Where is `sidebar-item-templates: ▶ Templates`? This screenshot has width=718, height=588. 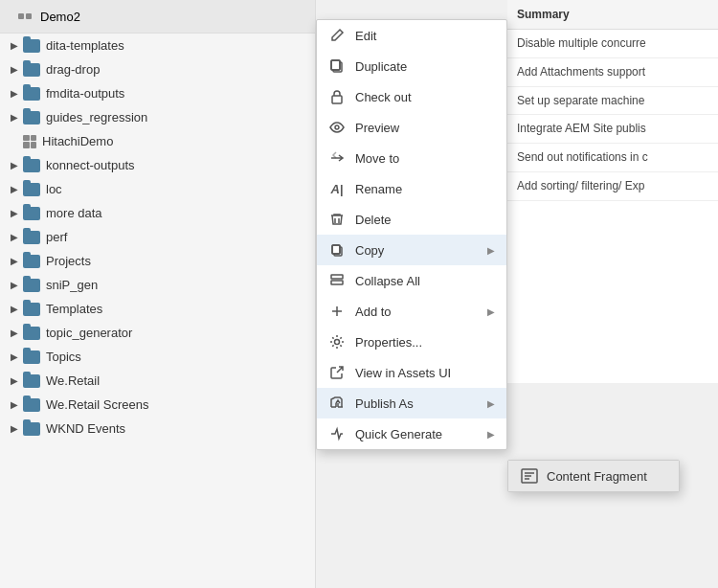
sidebar-item-templates: ▶ Templates is located at coordinates (157, 308).